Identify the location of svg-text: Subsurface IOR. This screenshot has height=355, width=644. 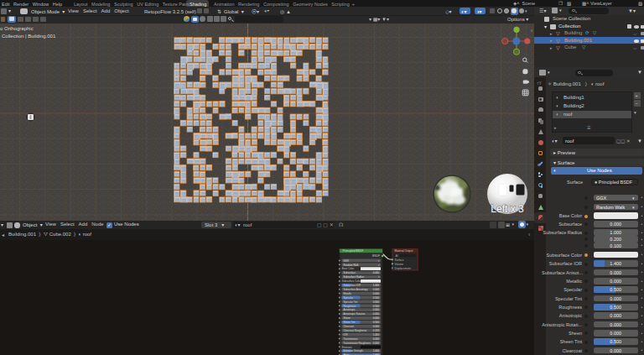
(352, 285).